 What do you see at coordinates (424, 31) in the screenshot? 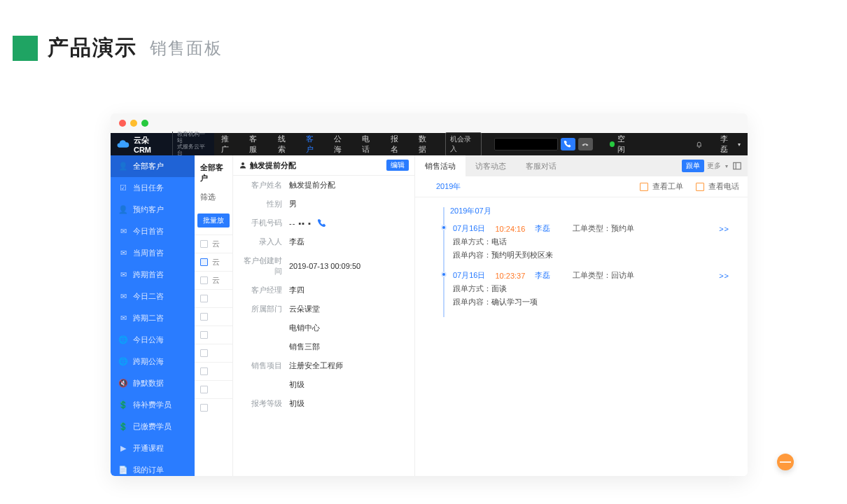
I see `page-header: 产品演示 销售面板` at bounding box center [424, 31].